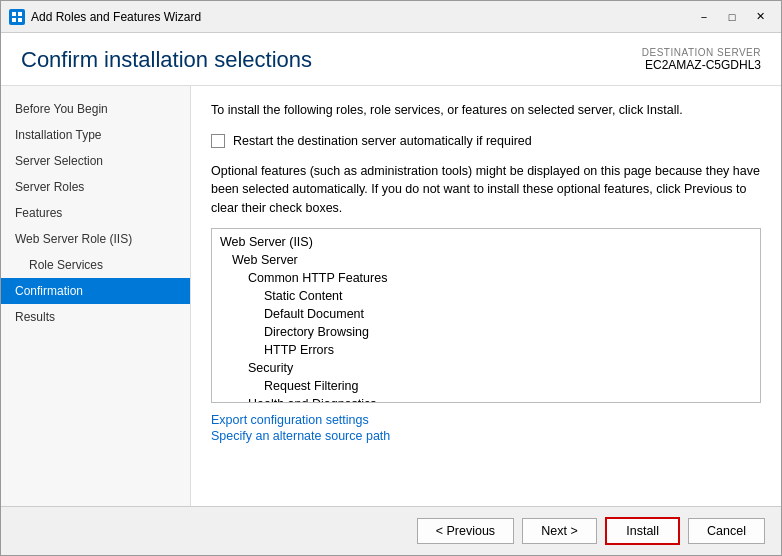 This screenshot has width=782, height=556. I want to click on sidebar-item-confirmation: Confirmation, so click(96, 291).